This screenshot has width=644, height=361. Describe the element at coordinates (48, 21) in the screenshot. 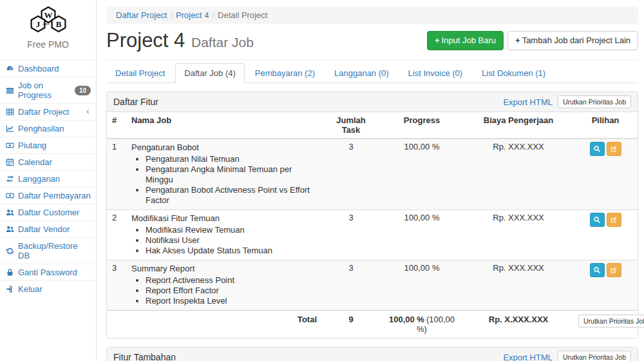

I see `jwb-logo-icon: W J B .com` at that location.